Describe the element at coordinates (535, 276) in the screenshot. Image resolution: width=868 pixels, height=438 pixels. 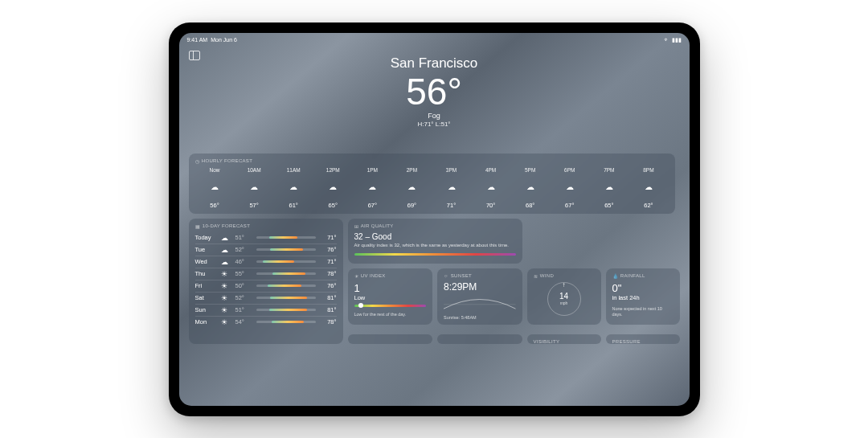
I see `wind-icon: ≋` at that location.